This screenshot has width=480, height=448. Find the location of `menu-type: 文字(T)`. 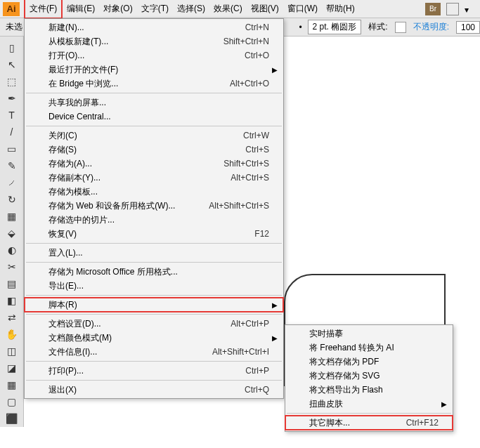

menu-type: 文字(T) is located at coordinates (155, 8).